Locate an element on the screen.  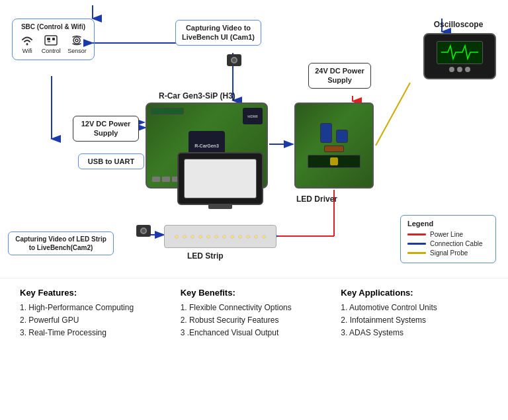
legend-connection-swatch is located at coordinates (417, 243).